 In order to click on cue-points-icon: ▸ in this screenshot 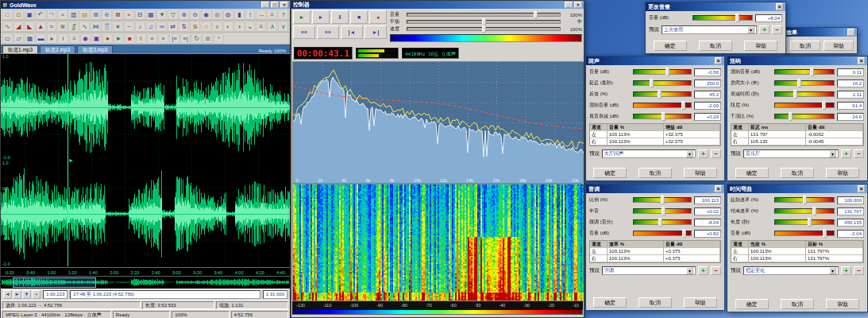, I will do `click(52, 38)`.